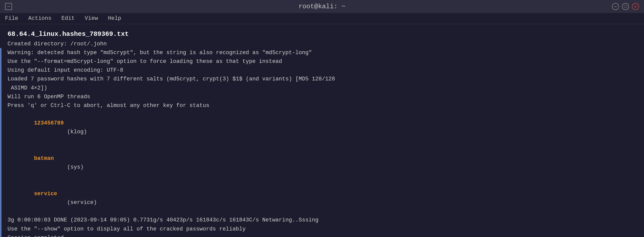 Image resolution: width=644 pixels, height=237 pixels. I want to click on window-icon: —, so click(9, 7).